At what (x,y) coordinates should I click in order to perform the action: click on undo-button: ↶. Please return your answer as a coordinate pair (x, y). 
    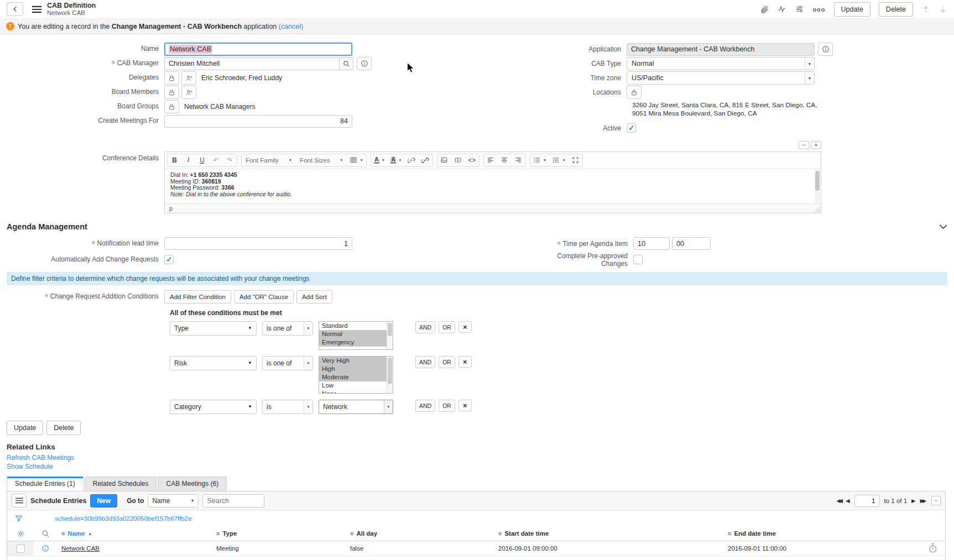
    Looking at the image, I should click on (216, 160).